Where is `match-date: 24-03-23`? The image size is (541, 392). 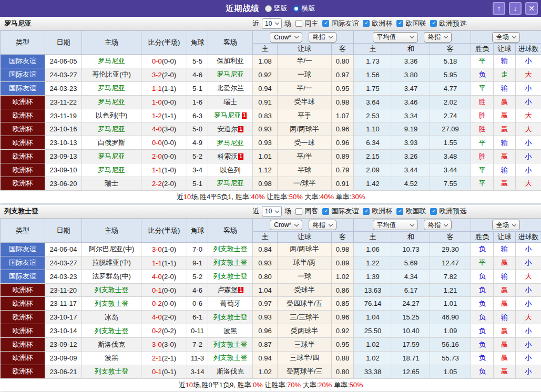
match-date: 24-03-23 is located at coordinates (64, 88).